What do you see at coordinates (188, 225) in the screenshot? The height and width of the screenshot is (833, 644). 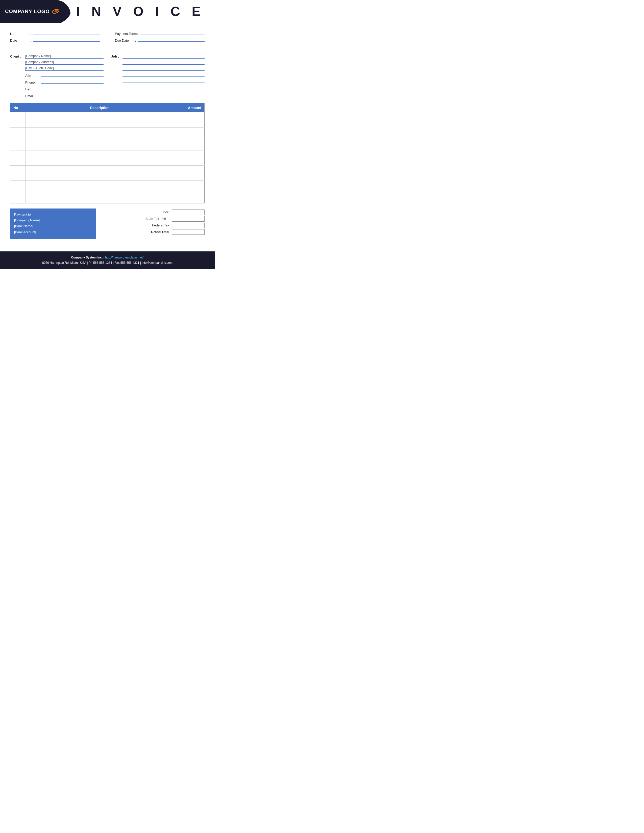 I see `federal-tax-input` at bounding box center [188, 225].